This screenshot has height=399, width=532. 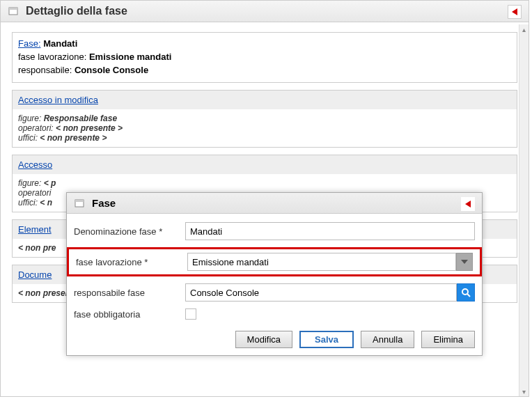 What do you see at coordinates (466, 292) in the screenshot?
I see `search-icon` at bounding box center [466, 292].